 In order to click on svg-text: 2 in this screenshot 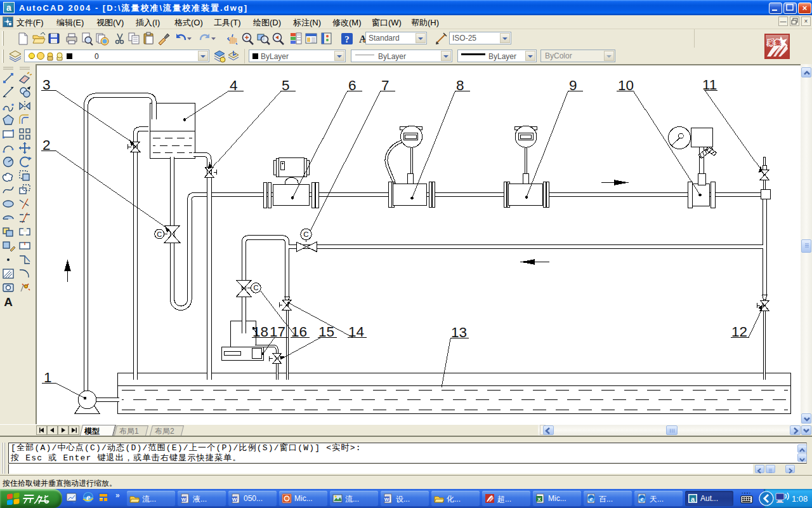, I will do `click(47, 145)`.